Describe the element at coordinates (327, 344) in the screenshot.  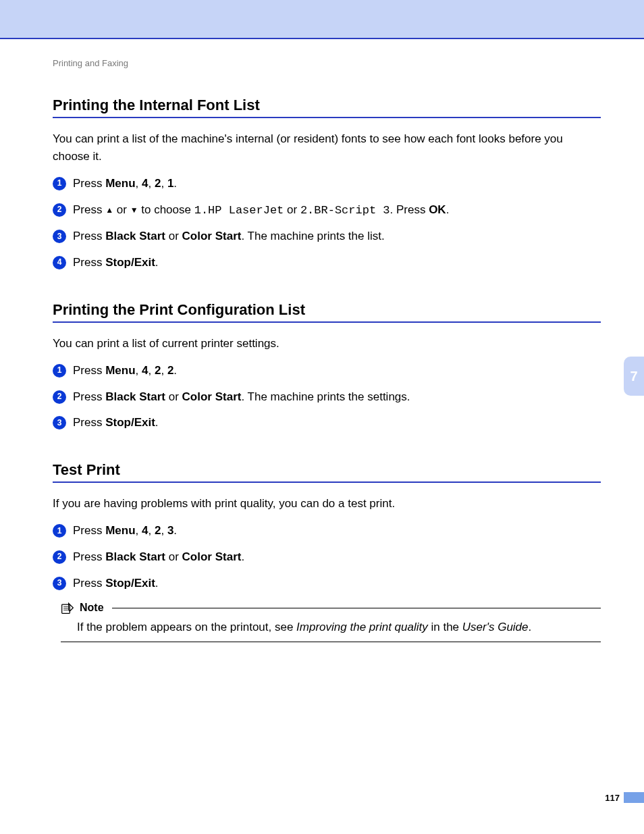
I see `section-intro: You can print a list of current printer …` at that location.